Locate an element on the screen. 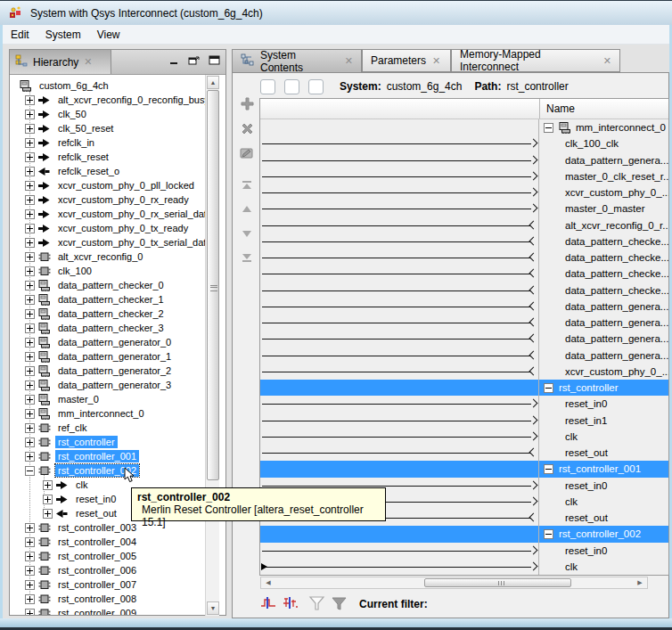  tree-item-rst_controller_005: rst_controller_005 is located at coordinates (108, 556).